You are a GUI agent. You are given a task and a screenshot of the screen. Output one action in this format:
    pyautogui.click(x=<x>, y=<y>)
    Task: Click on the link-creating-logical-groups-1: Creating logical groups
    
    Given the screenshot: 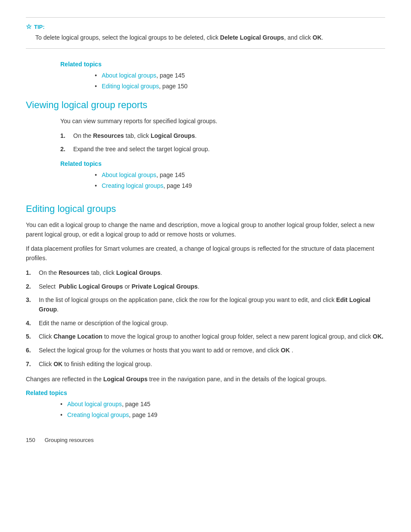 What is the action you would take?
    pyautogui.click(x=133, y=186)
    